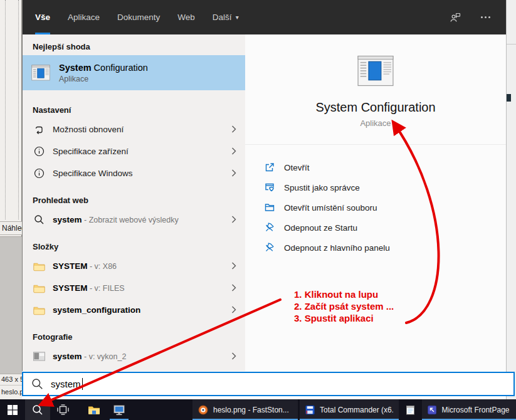  What do you see at coordinates (38, 410) in the screenshot?
I see `taskbar-search-button` at bounding box center [38, 410].